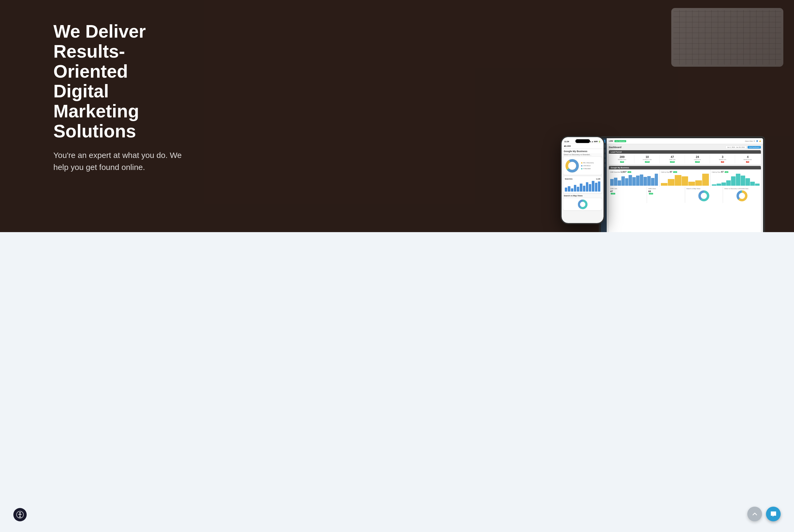  What do you see at coordinates (583, 180) in the screenshot?
I see `phone-screen: 11:34 ▲▲▲ WiFi 🔋 ◀ LMM Google My Busines…` at bounding box center [583, 180].